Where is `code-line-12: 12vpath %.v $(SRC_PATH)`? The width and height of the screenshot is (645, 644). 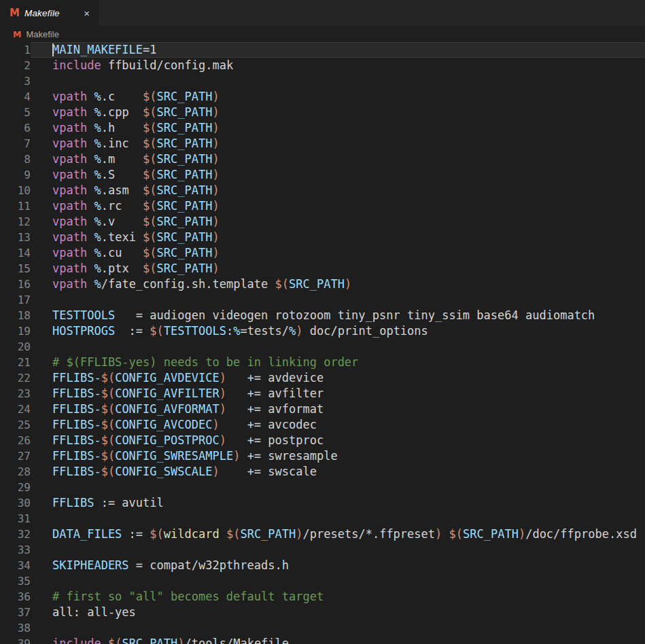 code-line-12: 12vpath %.v $(SRC_PATH) is located at coordinates (322, 221).